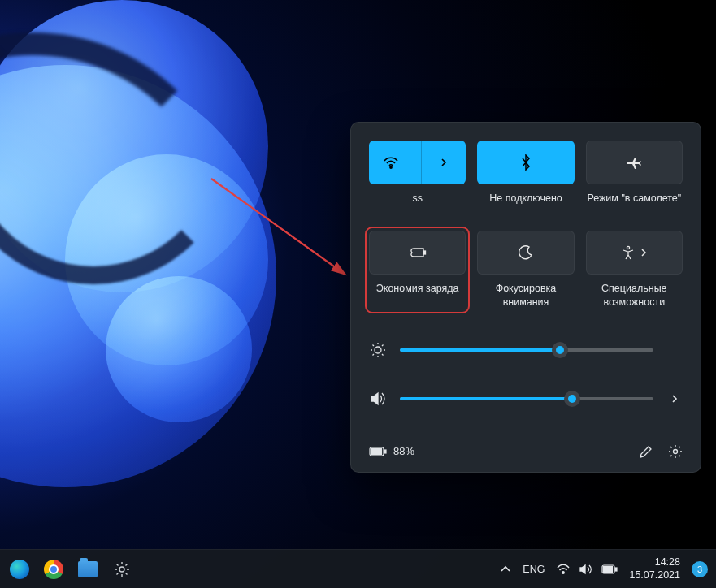  Describe the element at coordinates (527, 399) in the screenshot. I see `volume-slider` at that location.